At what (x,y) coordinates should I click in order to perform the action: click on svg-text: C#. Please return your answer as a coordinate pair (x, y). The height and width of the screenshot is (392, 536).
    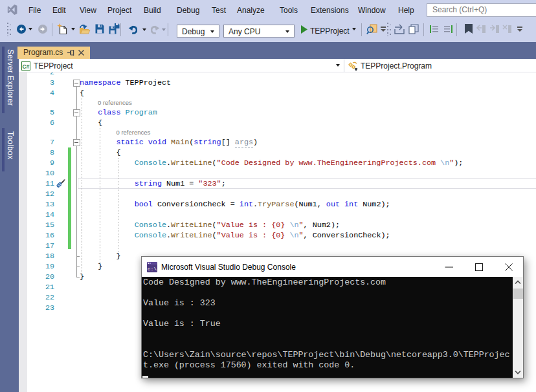
    Looking at the image, I should click on (26, 67).